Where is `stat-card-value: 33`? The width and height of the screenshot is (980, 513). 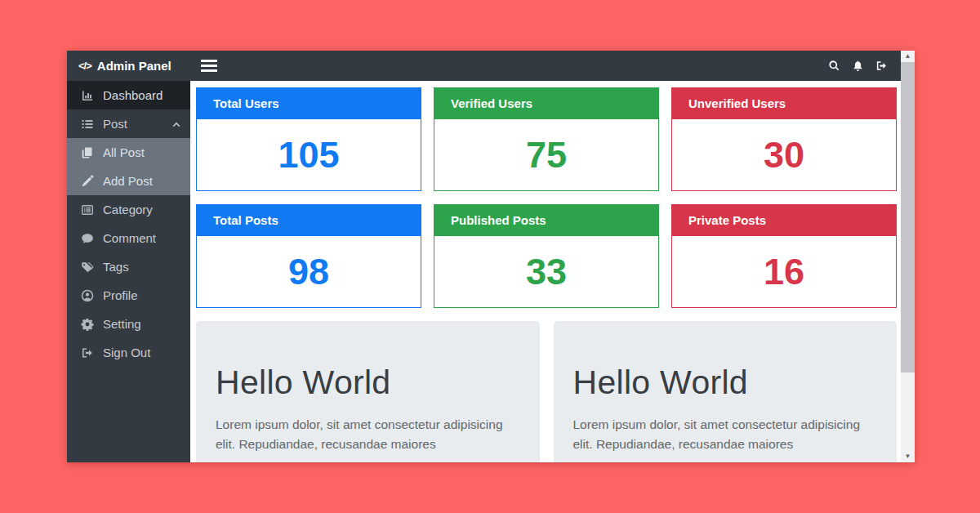
stat-card-value: 33 is located at coordinates (546, 271).